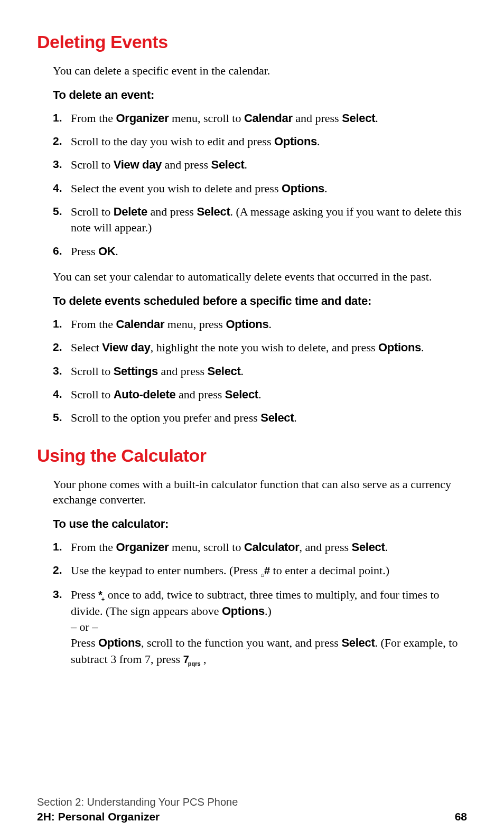 The height and width of the screenshot is (840, 504). Describe the element at coordinates (260, 189) in the screenshot. I see `list-item: 4.Select the event you wish to delete an…` at that location.